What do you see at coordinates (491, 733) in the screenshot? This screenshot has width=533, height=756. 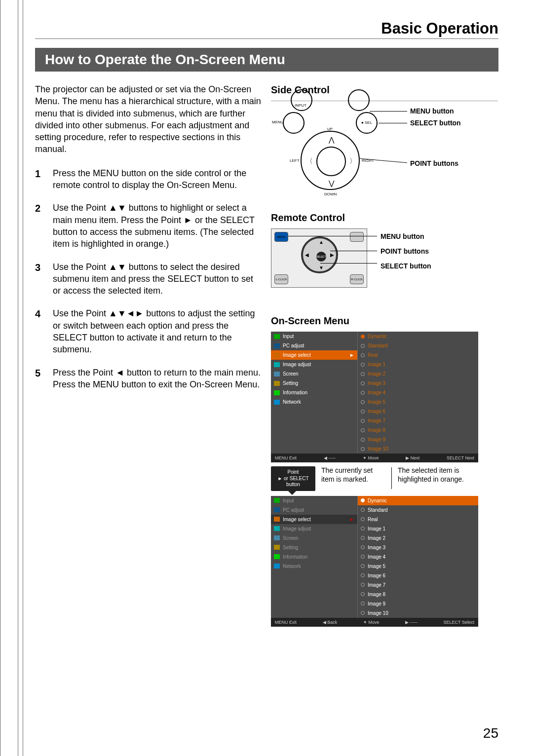 I see `page-number: 25` at bounding box center [491, 733].